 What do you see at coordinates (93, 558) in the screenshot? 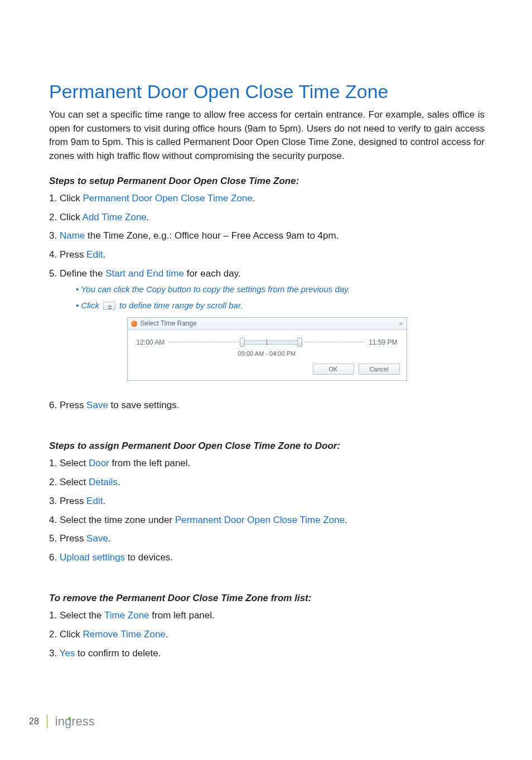
I see `kw-upload: Upload settings` at bounding box center [93, 558].